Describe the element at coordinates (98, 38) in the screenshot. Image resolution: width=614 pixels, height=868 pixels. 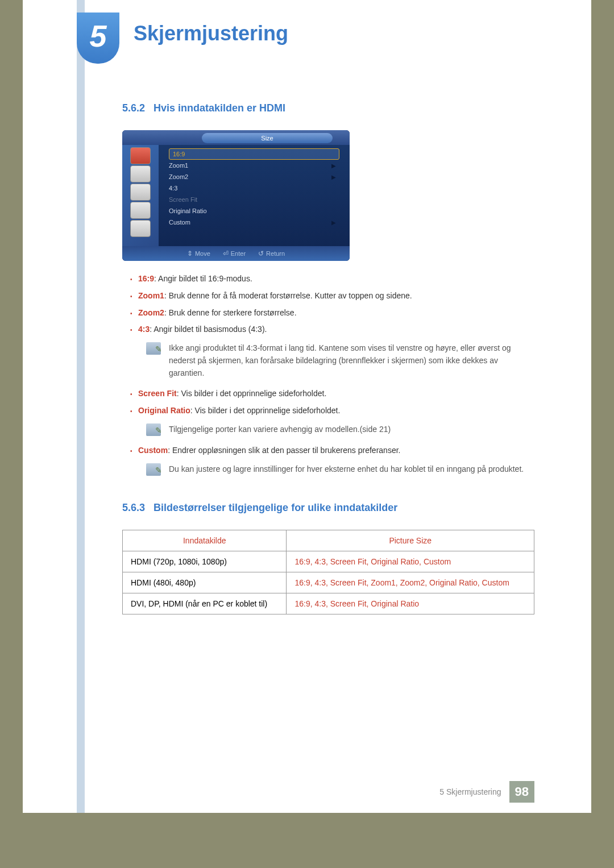
I see `chapter-badge: 5` at that location.